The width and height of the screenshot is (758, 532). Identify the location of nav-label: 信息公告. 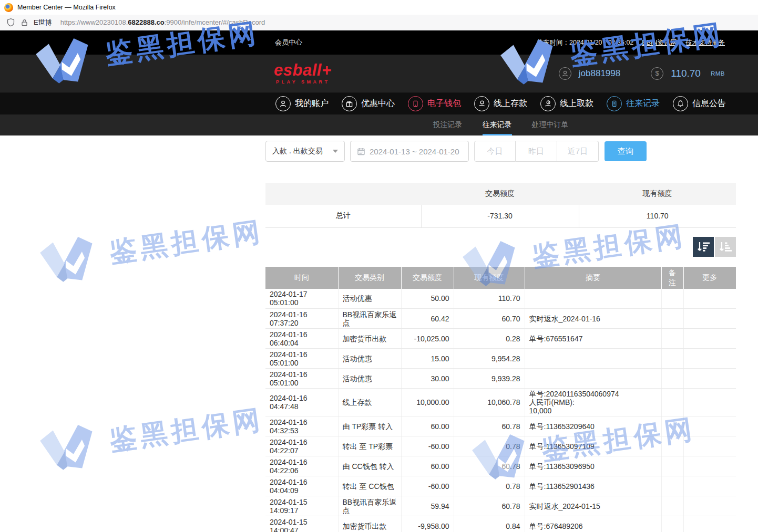
(709, 104).